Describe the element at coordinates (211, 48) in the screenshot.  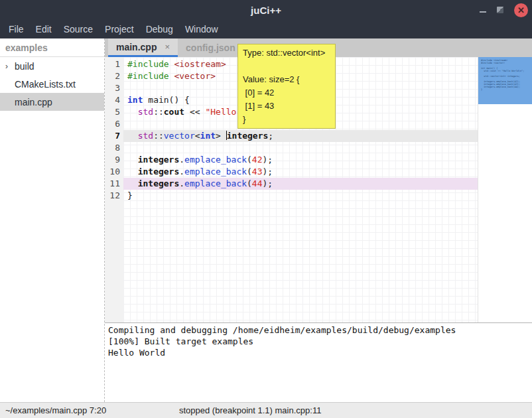
I see `tab-config-json: config.json` at that location.